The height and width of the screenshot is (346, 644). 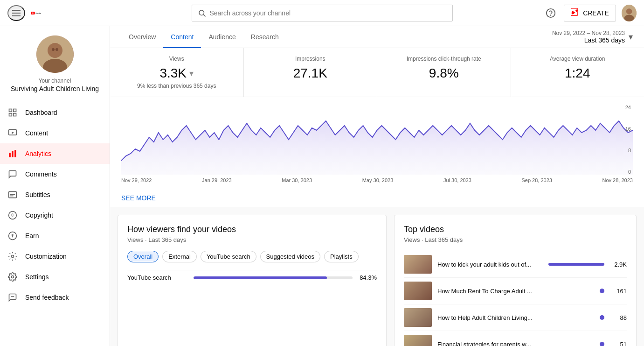 I want to click on svg-text: Studio, so click(x=38, y=13).